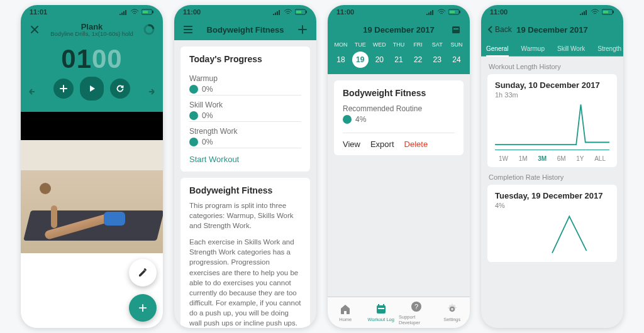 This screenshot has width=644, height=333. What do you see at coordinates (552, 95) in the screenshot?
I see `length-value: 1h 33m` at bounding box center [552, 95].